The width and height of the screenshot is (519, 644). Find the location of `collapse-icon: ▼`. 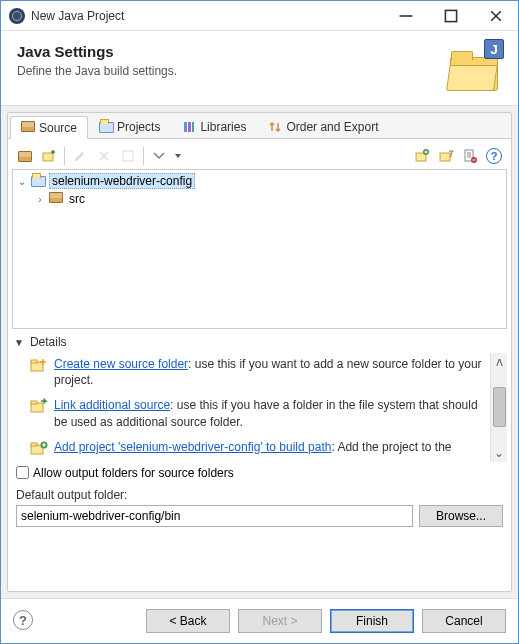

collapse-icon: ▼ is located at coordinates (19, 342).